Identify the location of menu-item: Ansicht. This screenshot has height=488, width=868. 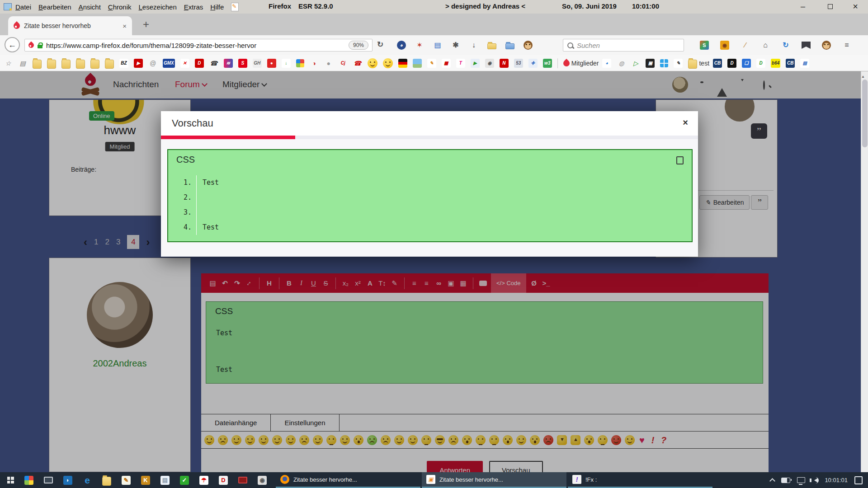
(90, 7).